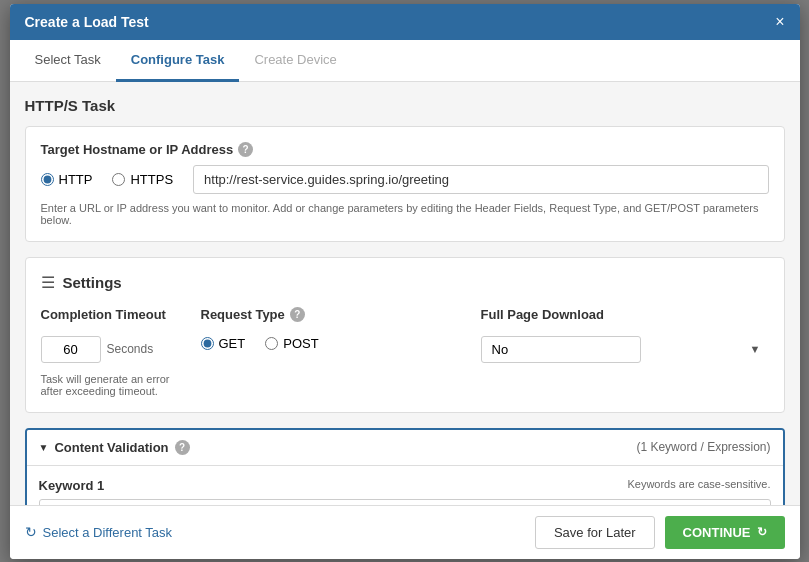  I want to click on http-radio-label: HTTP, so click(67, 180).